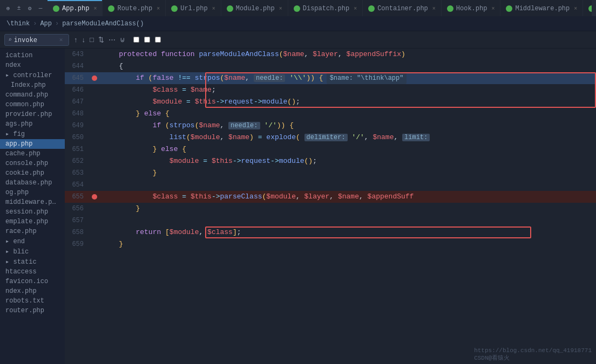  I want to click on sidebar-item-robots-txt: robots.txt, so click(32, 301).